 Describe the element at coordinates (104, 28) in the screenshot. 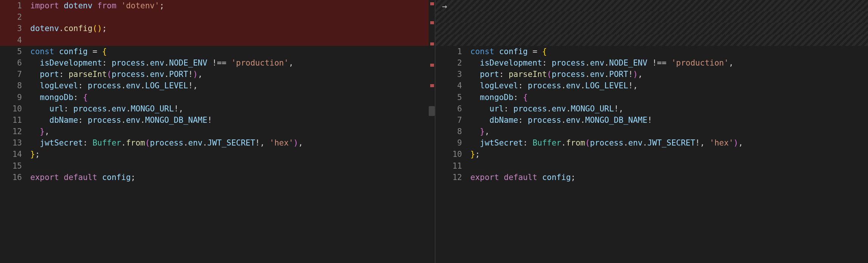

I see `token-punct: ;` at that location.